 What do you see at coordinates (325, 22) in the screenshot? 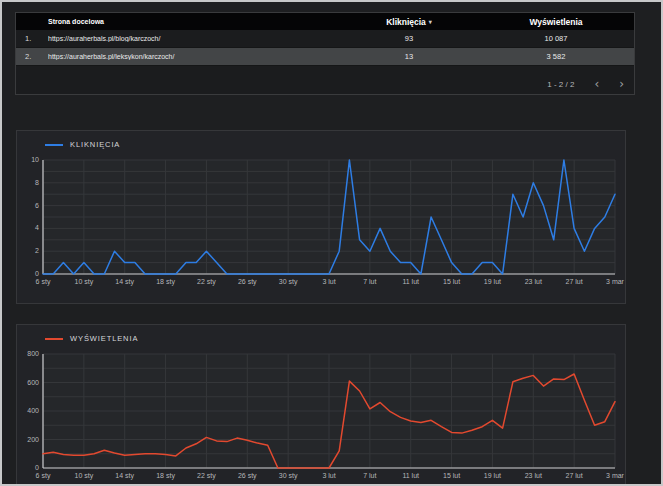
I see `table-header-row: Strona docelowa Kliknięcia▾ Wyświetlenia` at bounding box center [325, 22].